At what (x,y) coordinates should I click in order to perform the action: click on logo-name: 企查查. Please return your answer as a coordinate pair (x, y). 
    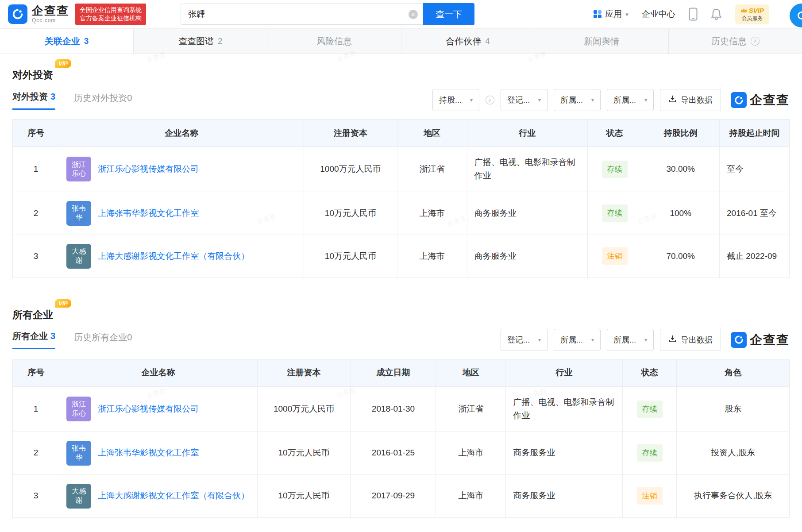
    Looking at the image, I should click on (50, 11).